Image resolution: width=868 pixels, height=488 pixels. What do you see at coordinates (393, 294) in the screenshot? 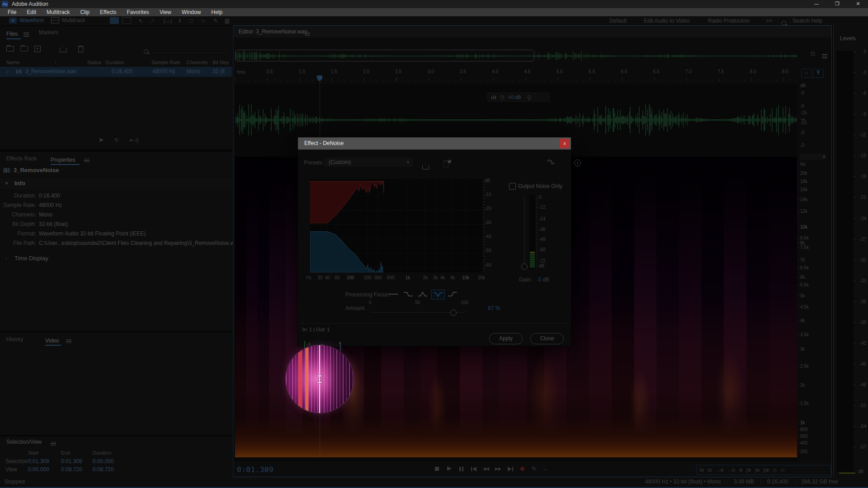
I see `focus-all-button` at bounding box center [393, 294].